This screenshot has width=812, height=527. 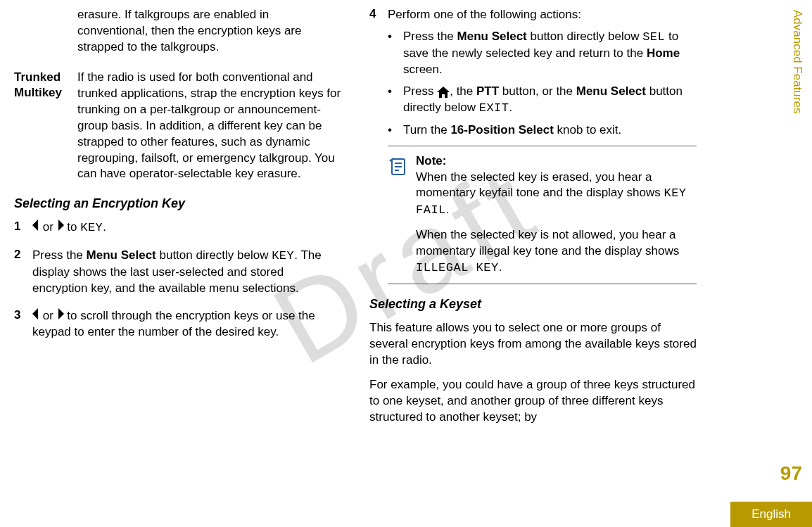 What do you see at coordinates (556, 162) in the screenshot?
I see `note-title: Note:` at bounding box center [556, 162].